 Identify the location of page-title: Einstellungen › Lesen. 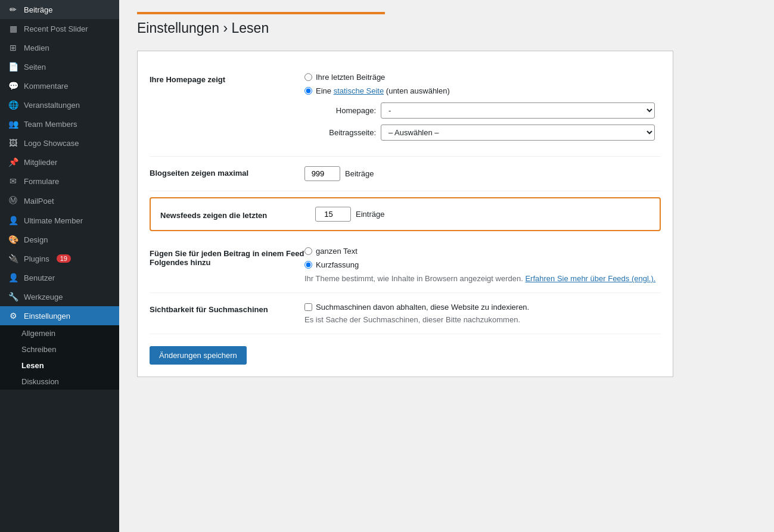
(447, 29).